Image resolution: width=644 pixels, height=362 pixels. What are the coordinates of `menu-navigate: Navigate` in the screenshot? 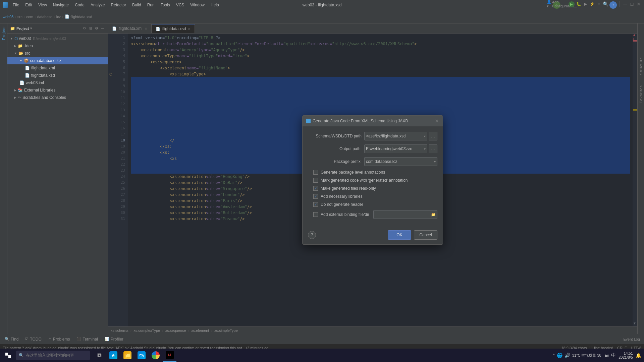 It's located at (61, 5).